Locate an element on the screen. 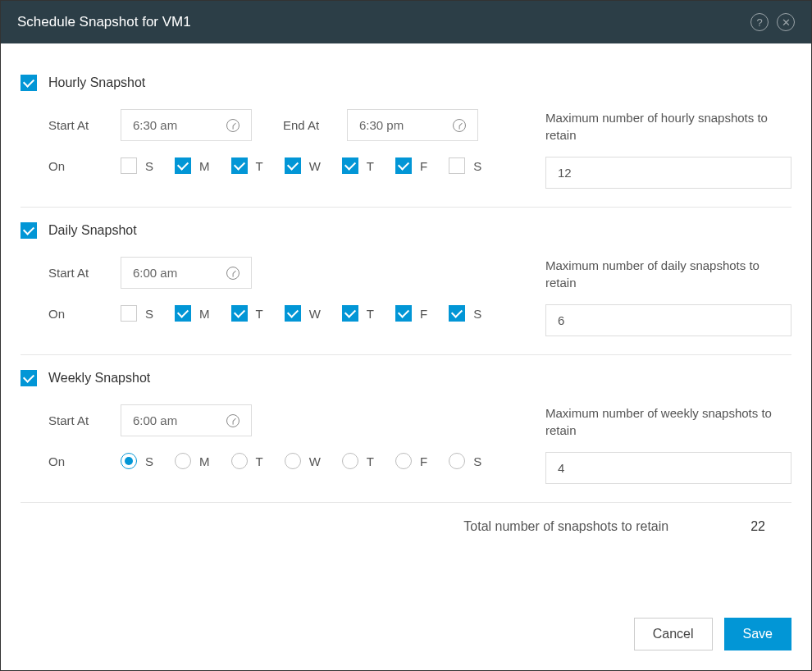 This screenshot has height=671, width=812. weekly-enable-checkbox is located at coordinates (29, 378).